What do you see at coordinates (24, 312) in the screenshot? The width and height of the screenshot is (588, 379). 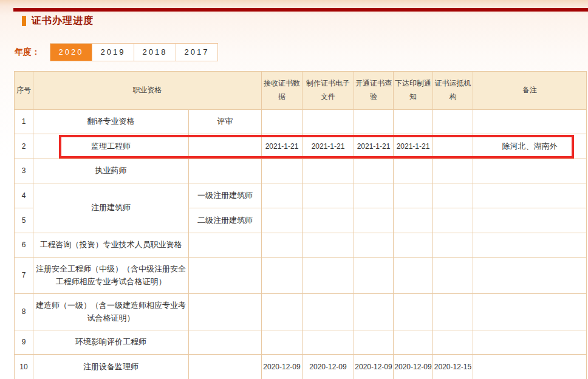 I see `row-no: 8` at bounding box center [24, 312].